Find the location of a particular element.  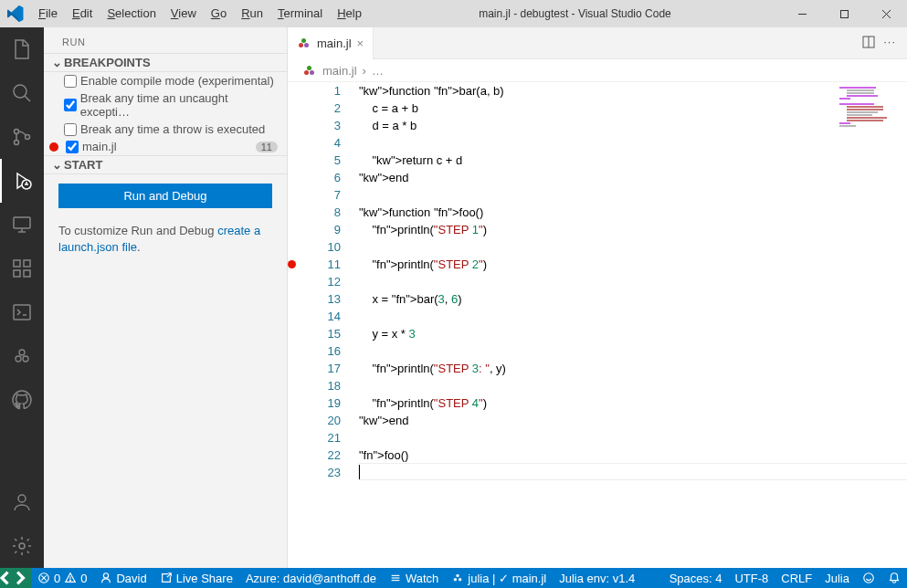

menu-view: View is located at coordinates (184, 14).